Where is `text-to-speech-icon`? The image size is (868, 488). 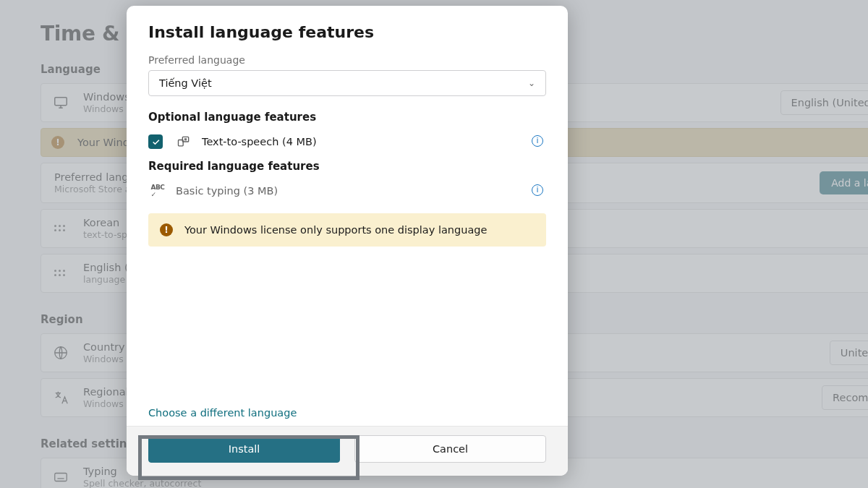 text-to-speech-icon is located at coordinates (184, 142).